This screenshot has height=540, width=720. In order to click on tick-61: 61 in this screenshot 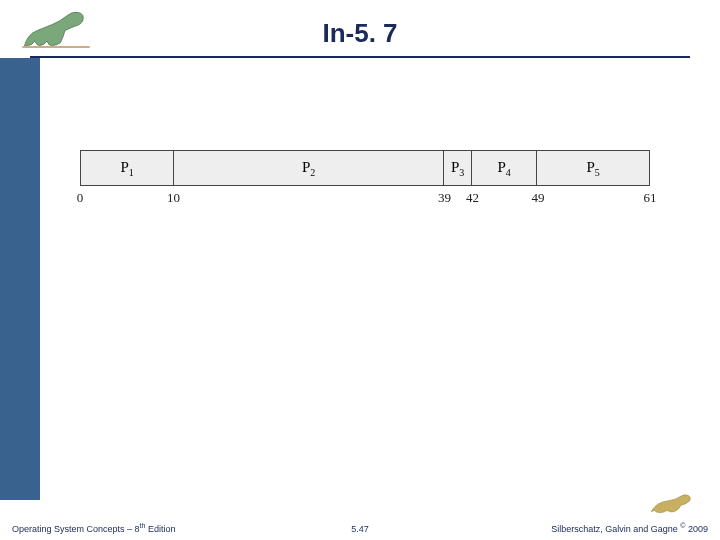, I will do `click(650, 198)`.